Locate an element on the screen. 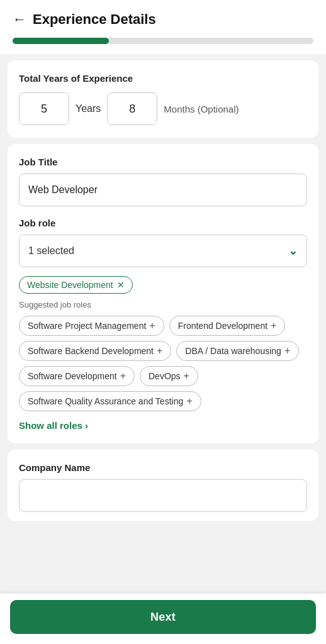  suggestion-spm: Software Project Management + is located at coordinates (92, 326).